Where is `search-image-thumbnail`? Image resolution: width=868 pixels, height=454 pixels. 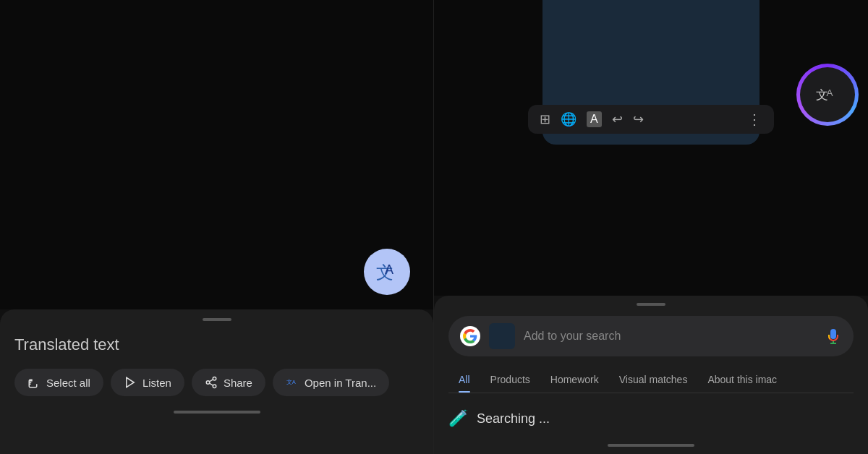
search-image-thumbnail is located at coordinates (502, 336).